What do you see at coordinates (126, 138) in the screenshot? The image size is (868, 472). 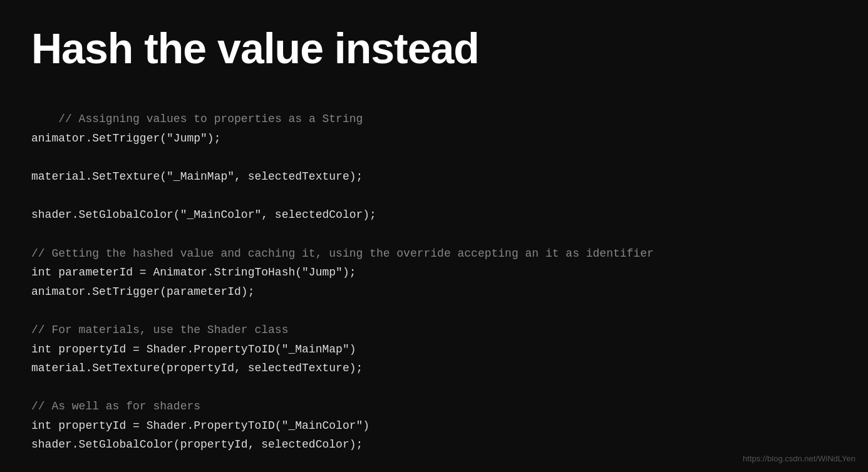 I see `code-line-1: animator.SetTrigger("Jump");` at bounding box center [126, 138].